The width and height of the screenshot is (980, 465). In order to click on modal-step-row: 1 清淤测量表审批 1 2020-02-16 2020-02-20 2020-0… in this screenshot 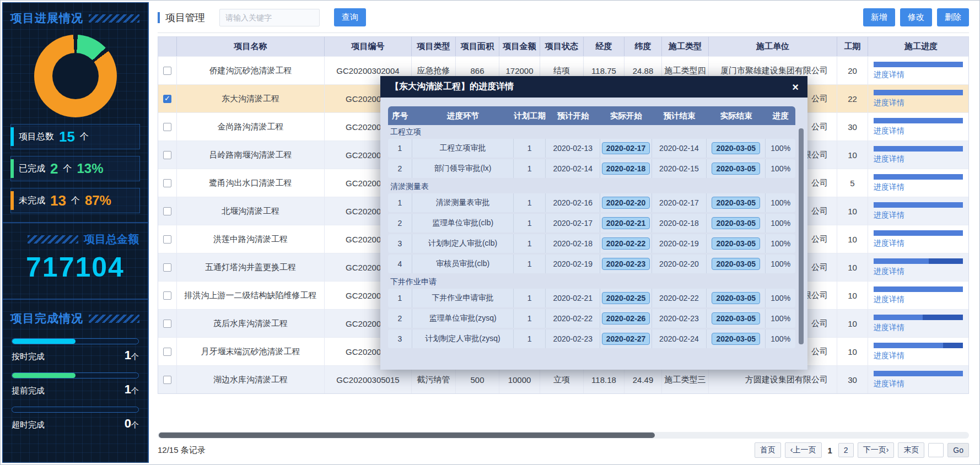, I will do `click(592, 203)`.